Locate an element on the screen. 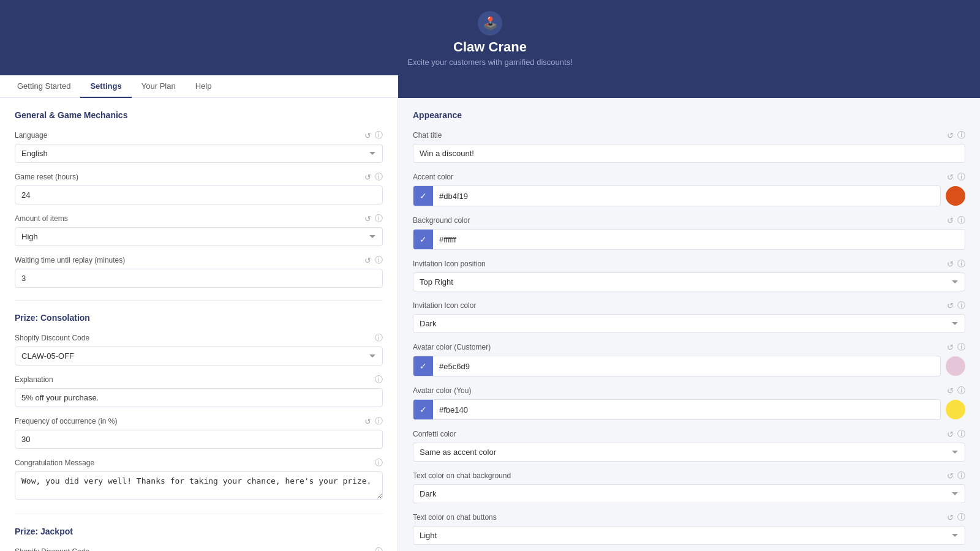  avatar-you-swatch is located at coordinates (956, 410).